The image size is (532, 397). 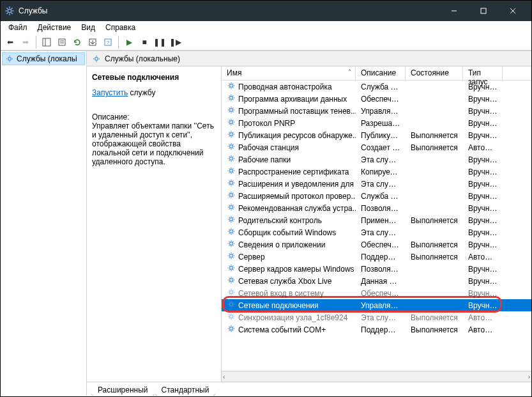 What do you see at coordinates (381, 73) in the screenshot?
I see `col-description: Описание` at bounding box center [381, 73].